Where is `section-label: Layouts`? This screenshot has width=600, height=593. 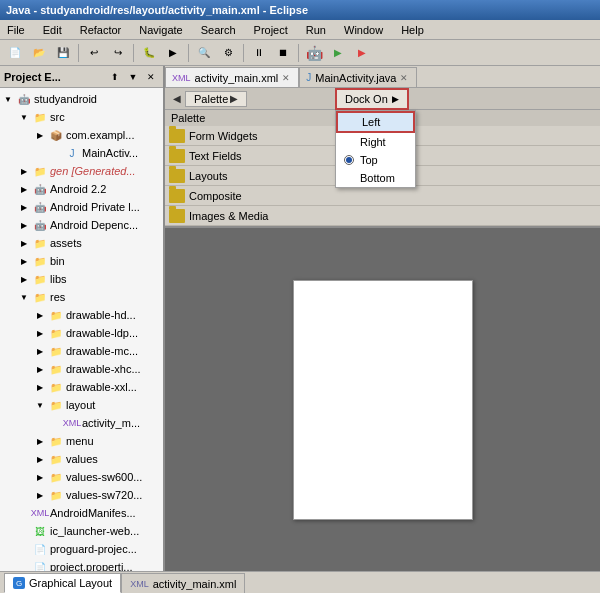 section-label: Layouts is located at coordinates (208, 176).